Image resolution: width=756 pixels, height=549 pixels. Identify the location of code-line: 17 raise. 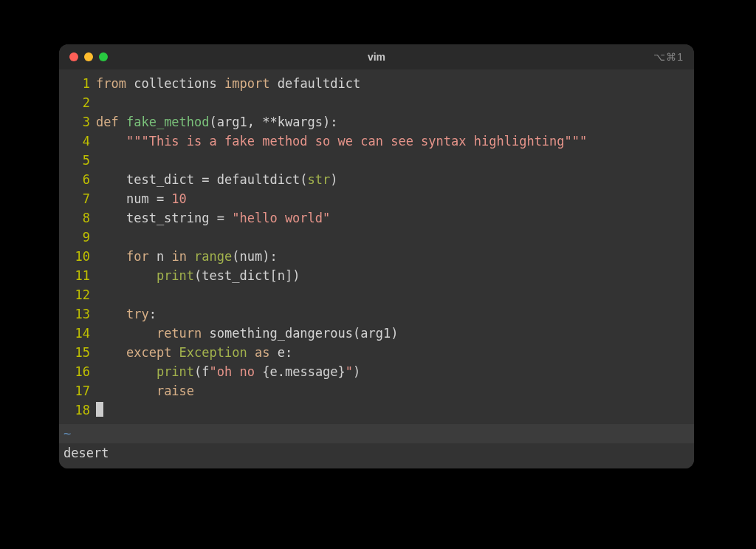
(377, 391).